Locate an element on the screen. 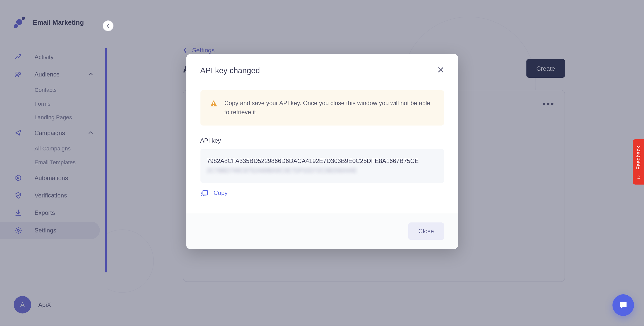  modal-footer: Close is located at coordinates (322, 231).